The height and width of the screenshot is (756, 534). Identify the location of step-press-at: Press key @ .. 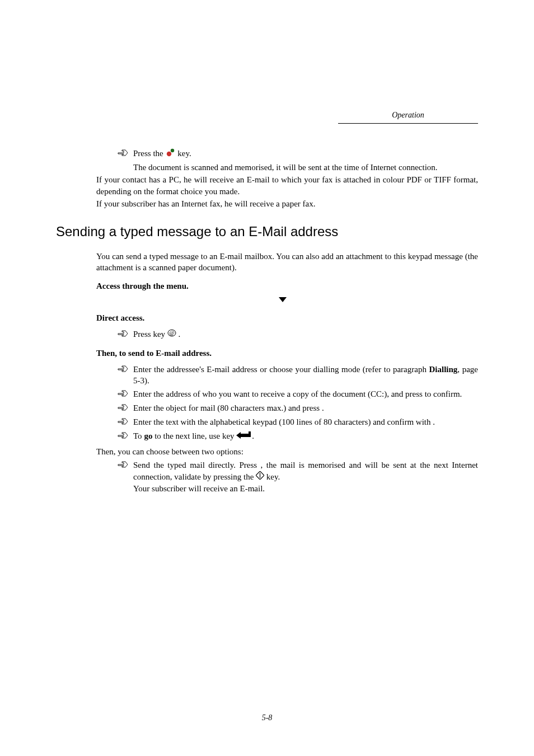
(298, 335).